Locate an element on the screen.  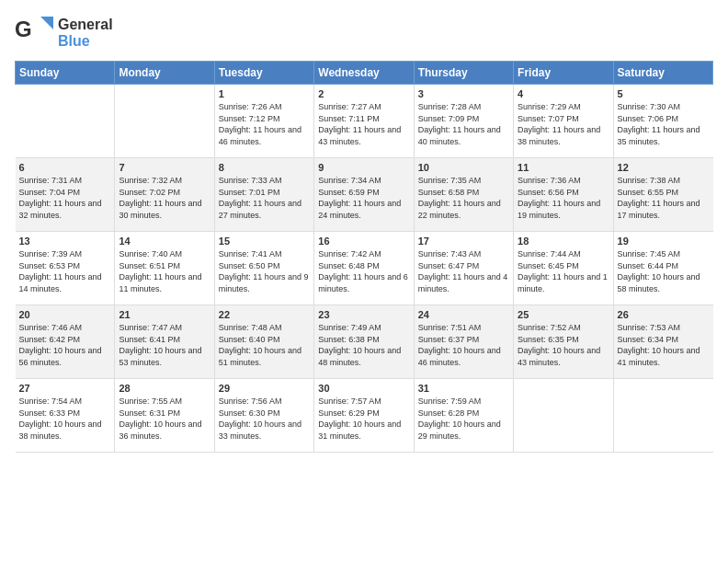
day-number: 31 is located at coordinates (463, 388).